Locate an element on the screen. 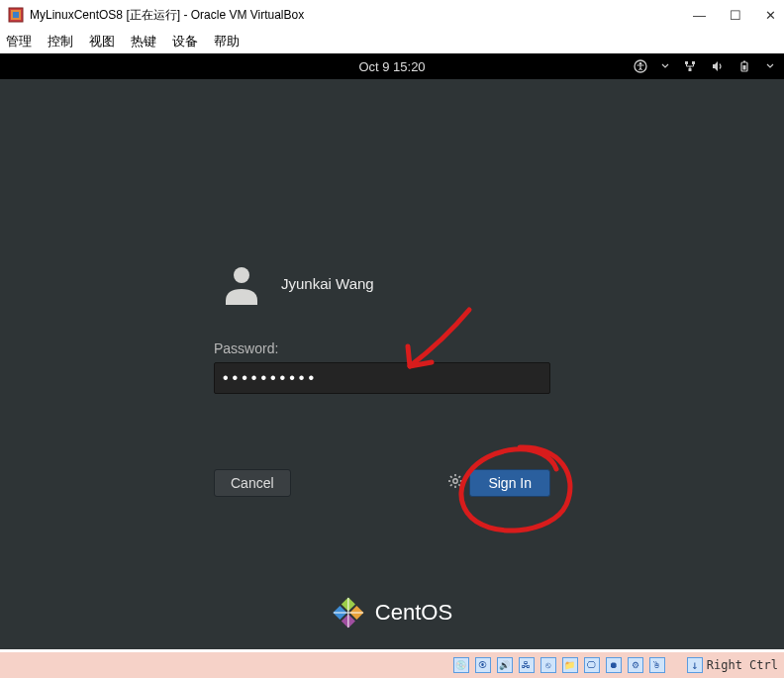  window-title: MyLinuxCentOS8 [正在运行] - Oracle VM Virtua… is located at coordinates (166, 16).